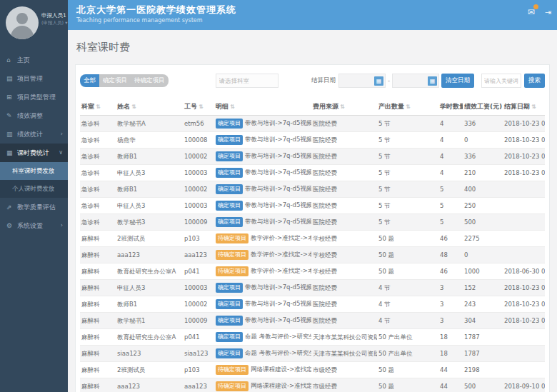 The image size is (557, 392). Describe the element at coordinates (150, 81) in the screenshot. I see `filter-pending-button: 待确定项目` at that location.